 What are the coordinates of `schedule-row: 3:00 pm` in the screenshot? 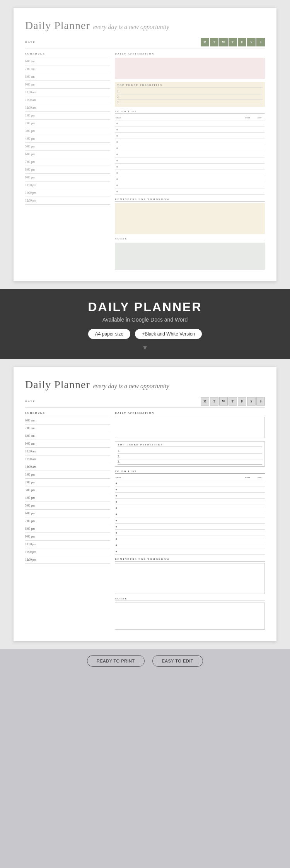 It's located at (68, 131).